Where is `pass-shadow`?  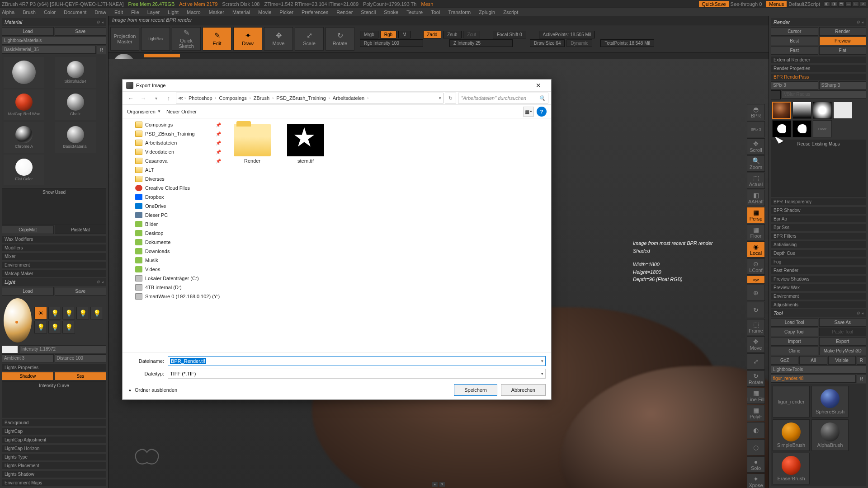 pass-shadow is located at coordinates (822, 110).